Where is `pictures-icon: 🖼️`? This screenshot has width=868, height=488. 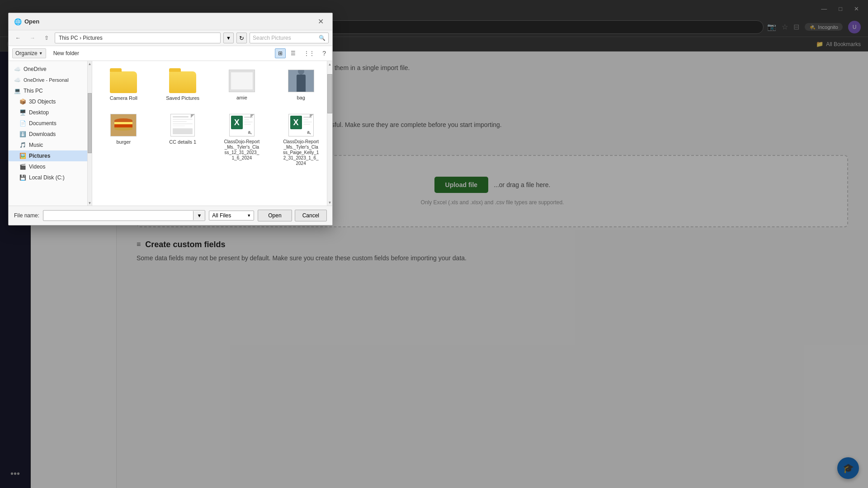
pictures-icon: 🖼️ is located at coordinates (23, 156).